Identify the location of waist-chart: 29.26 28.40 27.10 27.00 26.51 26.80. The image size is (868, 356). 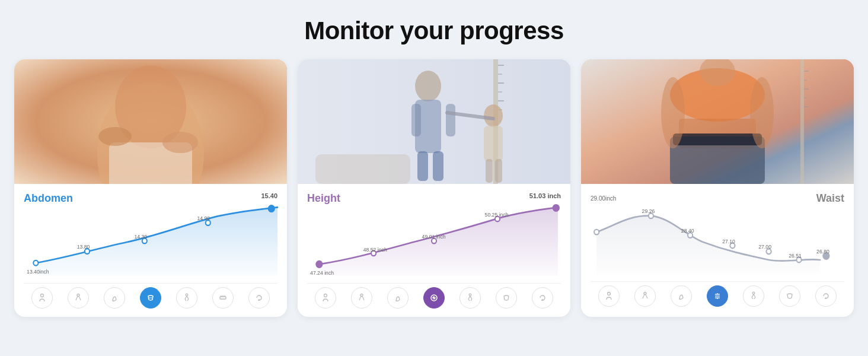
(717, 239).